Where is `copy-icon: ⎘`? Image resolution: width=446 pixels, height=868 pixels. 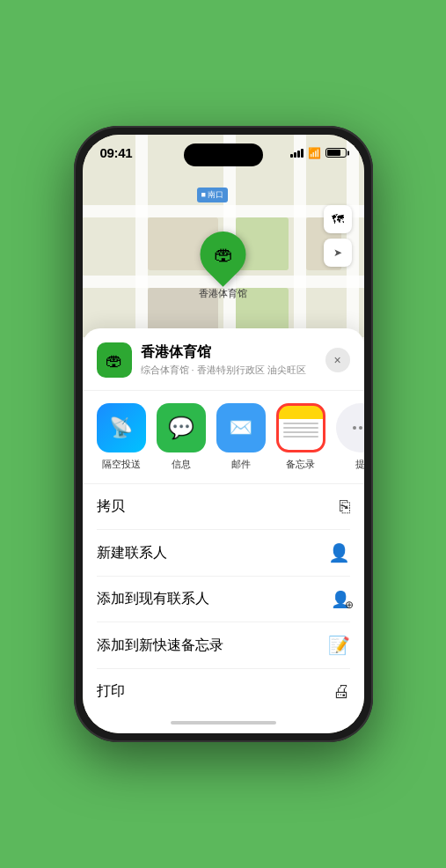
copy-icon: ⎘ is located at coordinates (345, 507).